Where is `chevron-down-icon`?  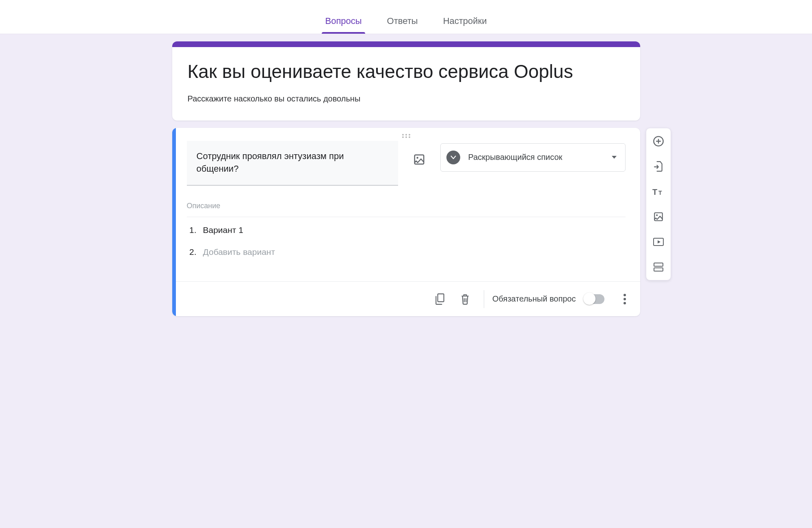
chevron-down-icon is located at coordinates (614, 157).